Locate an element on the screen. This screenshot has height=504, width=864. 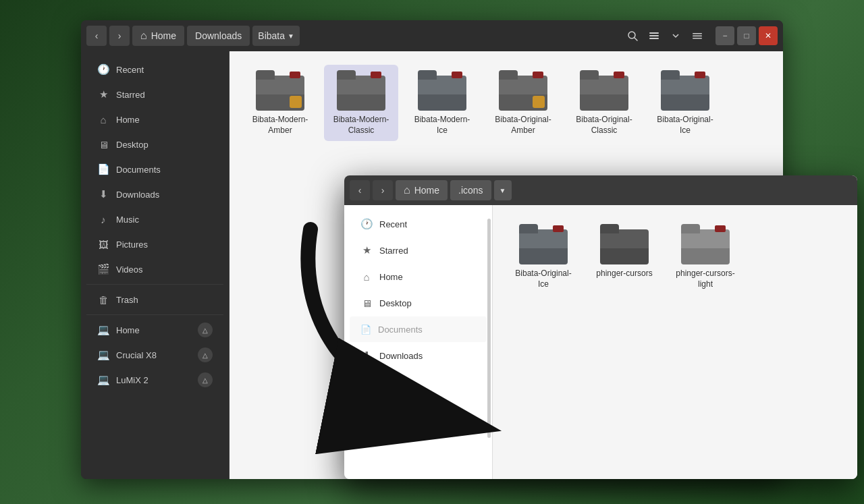
popup-pictures-icon: 🖼 is located at coordinates (367, 409).